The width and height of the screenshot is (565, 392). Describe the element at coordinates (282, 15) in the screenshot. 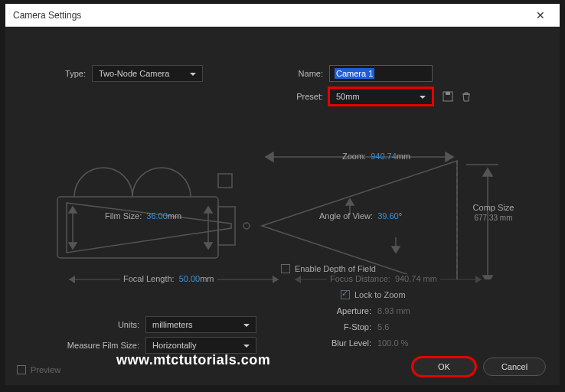

I see `titlebar: Camera Settings ✕` at that location.